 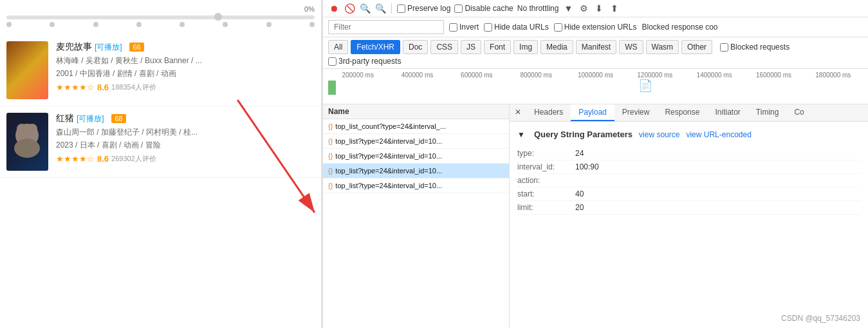 What do you see at coordinates (334, 8) in the screenshot?
I see `record-icon: ⏺` at bounding box center [334, 8].